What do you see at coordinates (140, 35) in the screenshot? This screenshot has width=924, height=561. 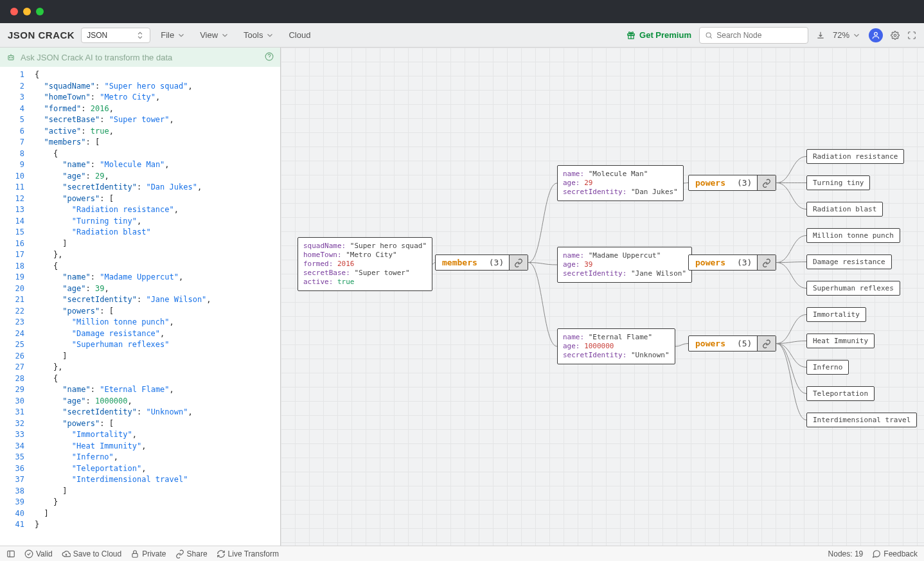 I see `chevron-updown-icon` at bounding box center [140, 35].